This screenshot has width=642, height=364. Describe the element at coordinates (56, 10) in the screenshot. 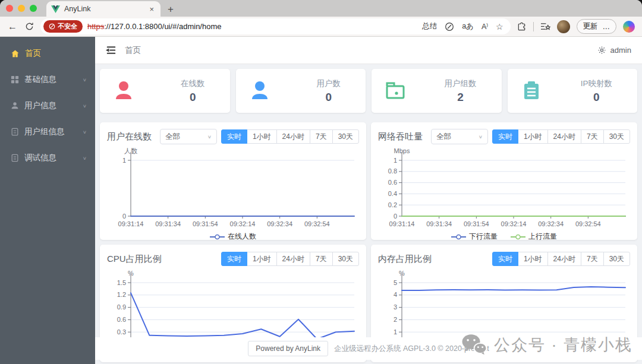

I see `vue-favicon-icon` at that location.